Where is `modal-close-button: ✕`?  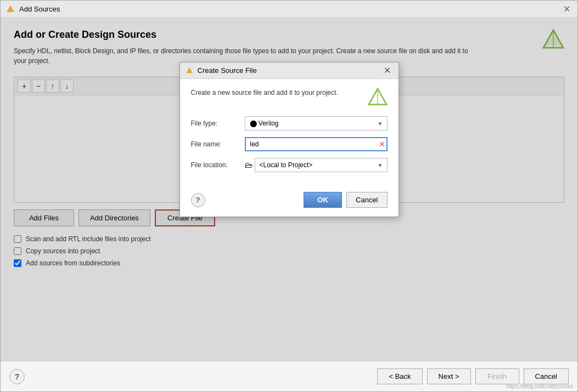 modal-close-button: ✕ is located at coordinates (388, 71).